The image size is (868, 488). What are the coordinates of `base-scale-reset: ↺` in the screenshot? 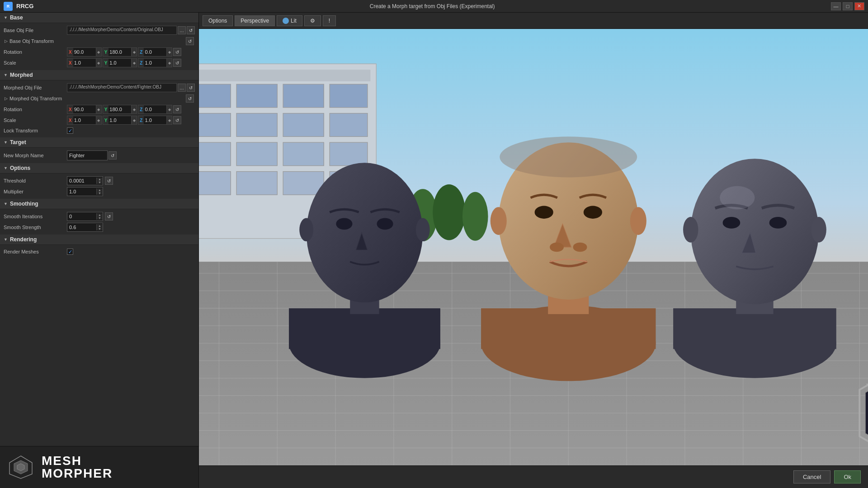 It's located at (177, 63).